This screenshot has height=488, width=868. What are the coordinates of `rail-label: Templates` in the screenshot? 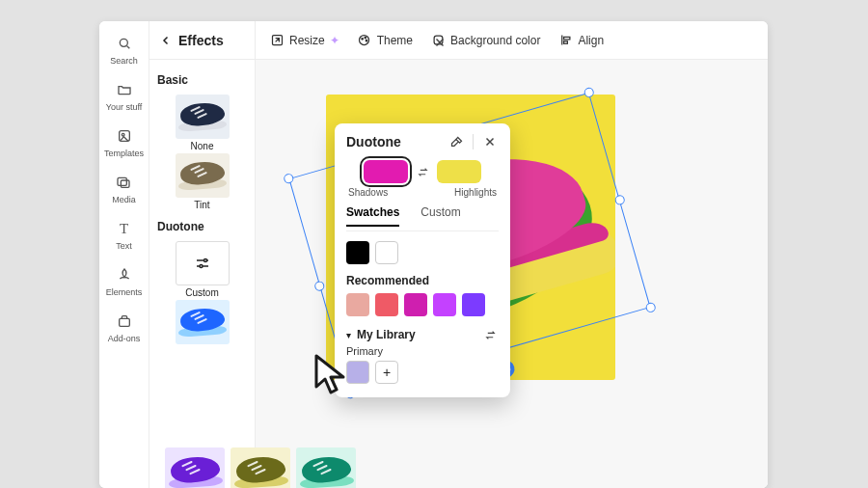 It's located at (123, 153).